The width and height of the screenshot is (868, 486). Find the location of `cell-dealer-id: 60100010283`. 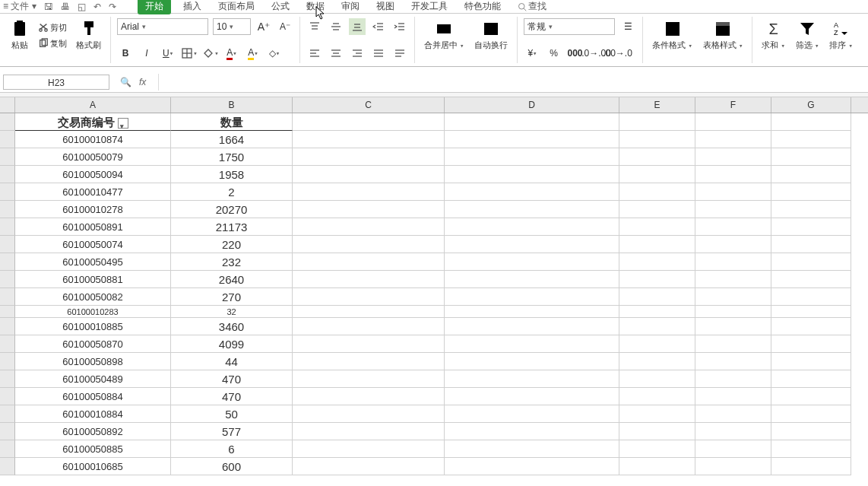

cell-dealer-id: 60100010283 is located at coordinates (93, 312).